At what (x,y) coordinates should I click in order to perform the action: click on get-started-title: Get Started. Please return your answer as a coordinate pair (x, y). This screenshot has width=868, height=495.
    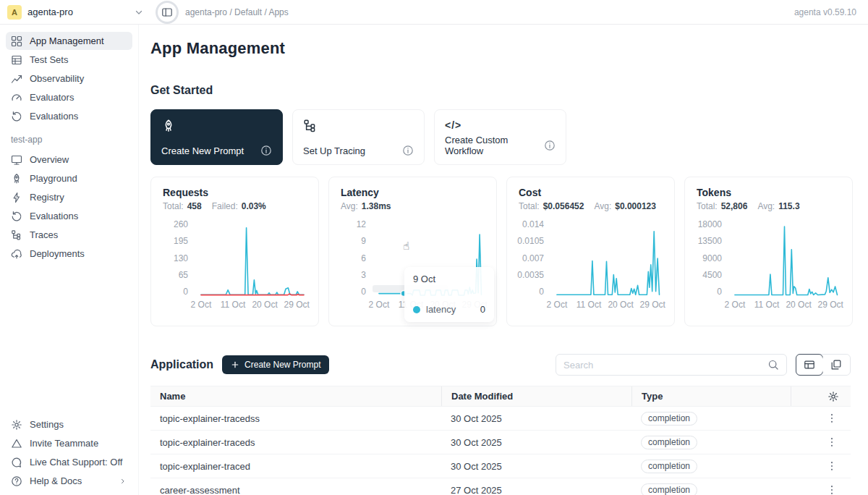
    Looking at the image, I should click on (501, 90).